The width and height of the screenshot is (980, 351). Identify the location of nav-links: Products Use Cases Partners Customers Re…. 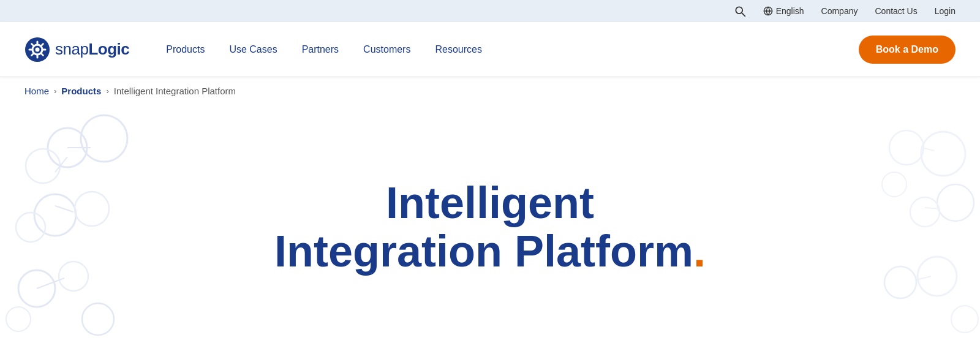
(512, 50).